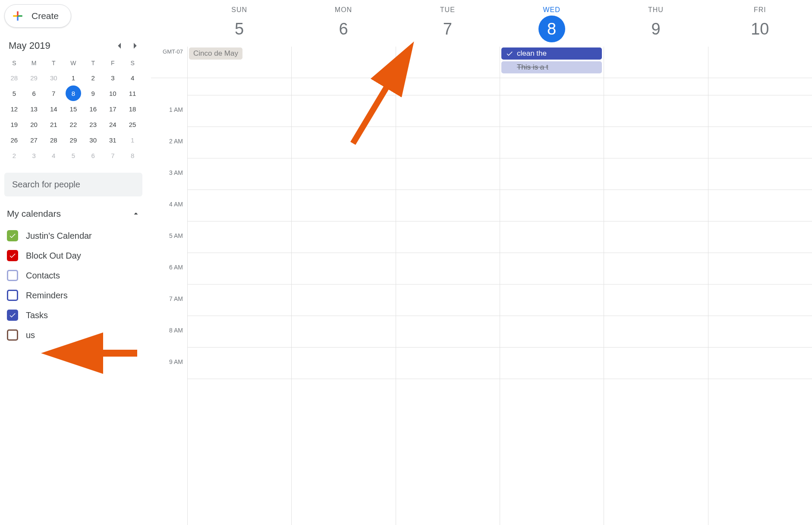 The height and width of the screenshot is (525, 812). Describe the element at coordinates (113, 93) in the screenshot. I see `minicalendar-day: 10` at that location.